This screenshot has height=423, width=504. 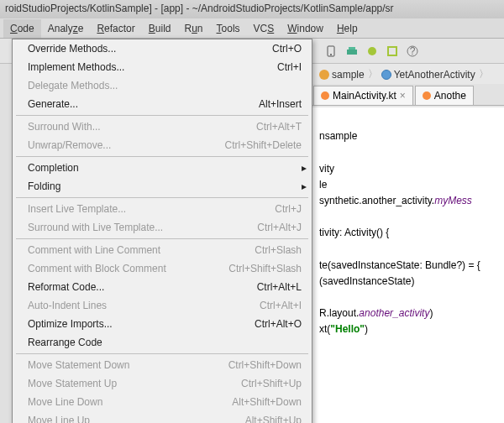 I want to click on window-title: roidStudioProjects/KotlinSample] - [app]…, so click(x=200, y=8).